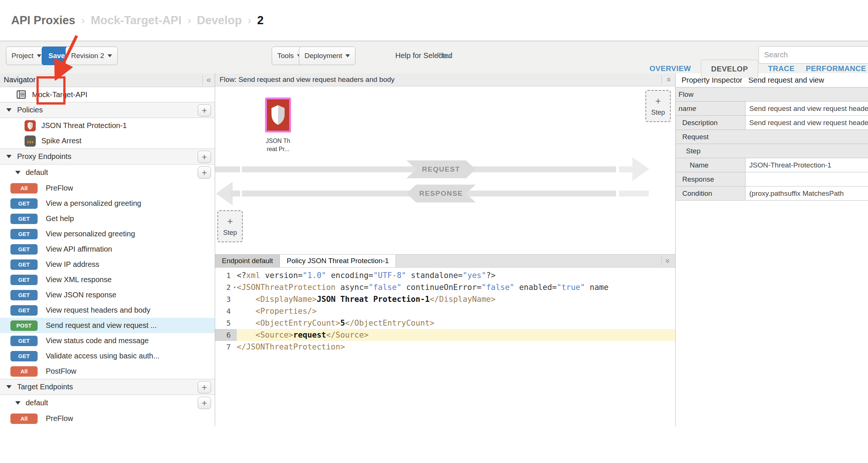  I want to click on editor-tab-bar: Endpoint defaultPolicy JSON Threat Prote…, so click(445, 261).